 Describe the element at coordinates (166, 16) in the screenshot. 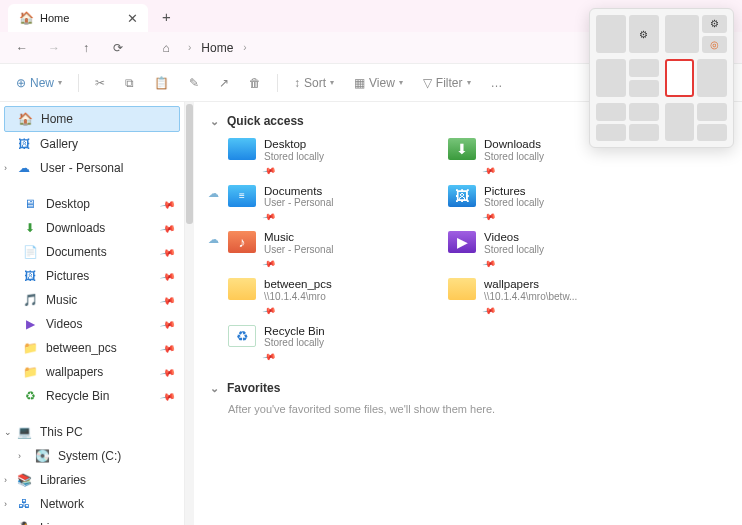

I see `new-tab-button: +` at that location.